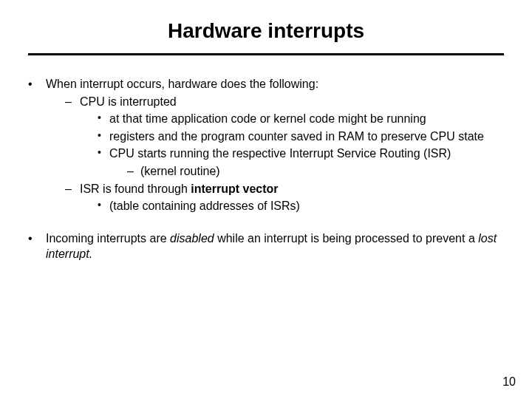 This screenshot has height=399, width=532. What do you see at coordinates (284, 198) in the screenshot?
I see `b1-d2: ISR is found through interrupt vector (t…` at bounding box center [284, 198].